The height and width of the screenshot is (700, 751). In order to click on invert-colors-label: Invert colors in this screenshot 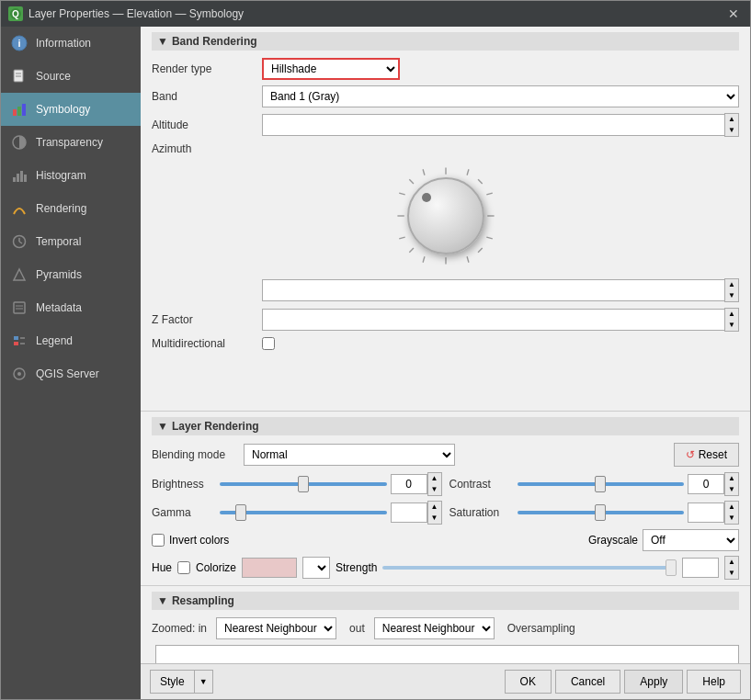, I will do `click(199, 540)`.